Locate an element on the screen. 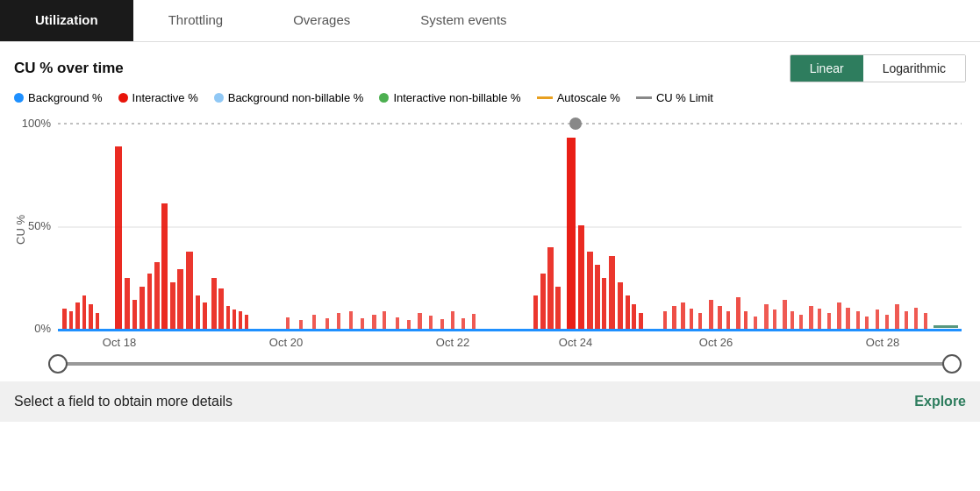  legend-cu-limit-label: CU % Limit is located at coordinates (684, 98).